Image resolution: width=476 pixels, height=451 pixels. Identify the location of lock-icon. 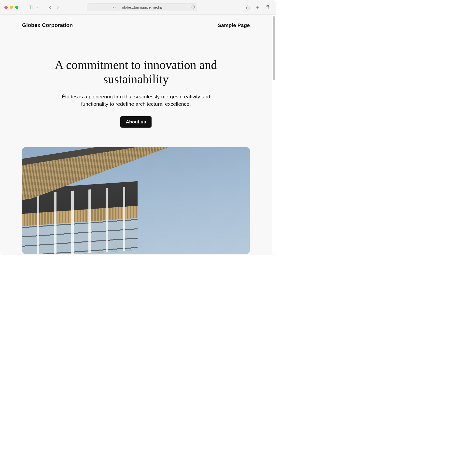
(114, 7).